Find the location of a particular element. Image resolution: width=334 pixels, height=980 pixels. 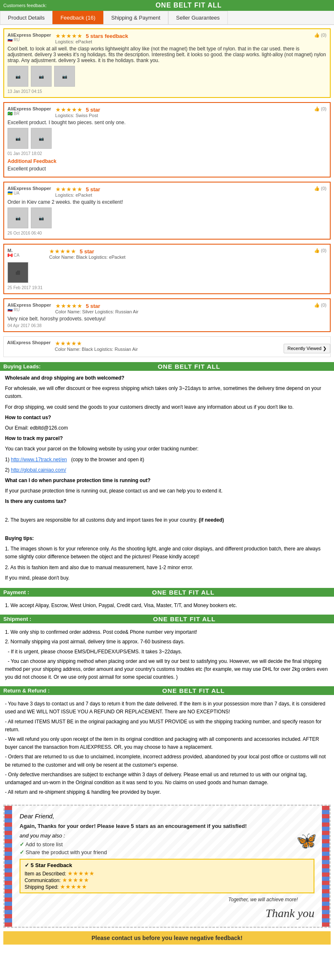

shipment-line-4: - You can choose any shipping method whe… is located at coordinates (167, 670).